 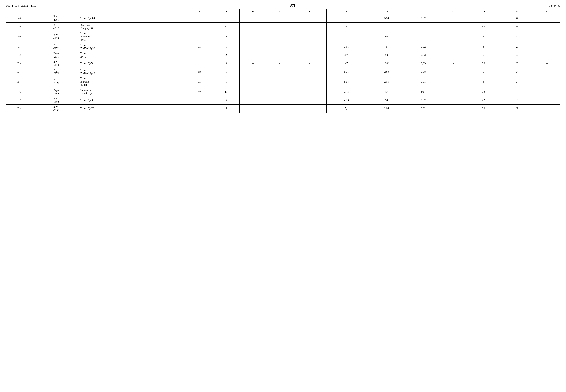 I want to click on table-row: I3II2–у– –2I72То же, I5ч75пI Ду32шт.I–––…, so click(x=283, y=47).